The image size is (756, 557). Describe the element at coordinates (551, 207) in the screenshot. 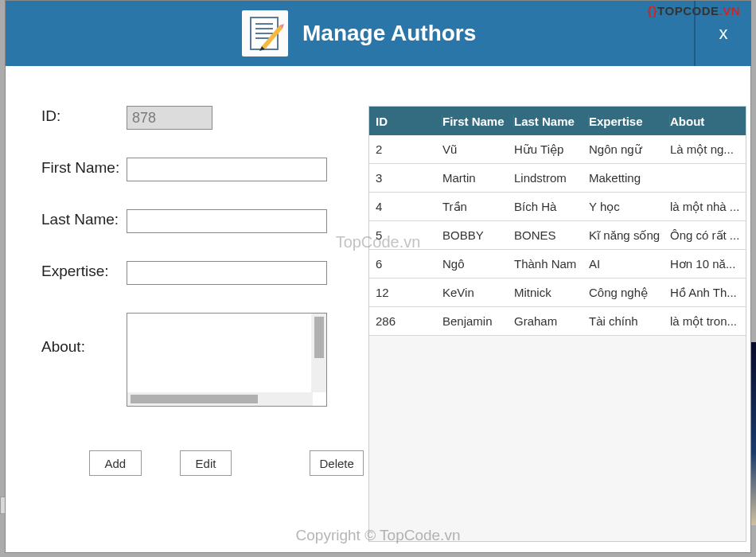

I see `cell-ln: Bích Hà` at that location.